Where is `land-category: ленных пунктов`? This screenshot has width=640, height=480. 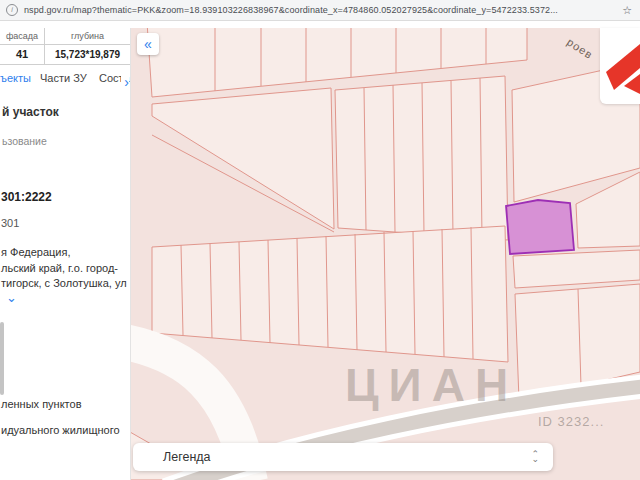
land-category: ленных пунктов is located at coordinates (42, 404).